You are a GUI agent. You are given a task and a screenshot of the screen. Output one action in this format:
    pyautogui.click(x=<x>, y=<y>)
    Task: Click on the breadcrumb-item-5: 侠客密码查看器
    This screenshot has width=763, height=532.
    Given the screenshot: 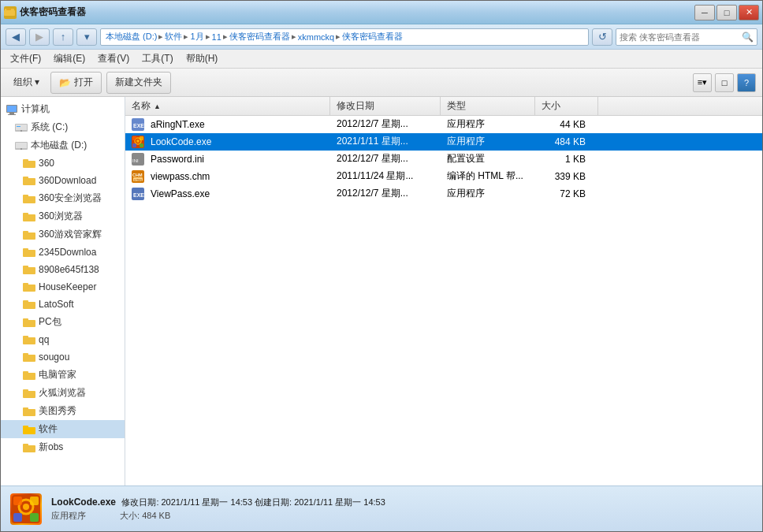 What is the action you would take?
    pyautogui.click(x=260, y=36)
    